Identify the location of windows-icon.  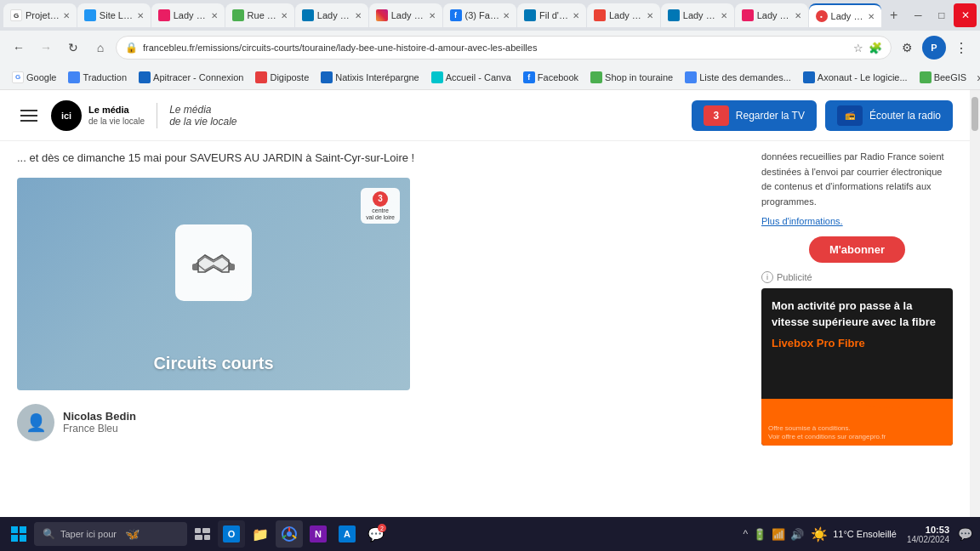
(19, 534).